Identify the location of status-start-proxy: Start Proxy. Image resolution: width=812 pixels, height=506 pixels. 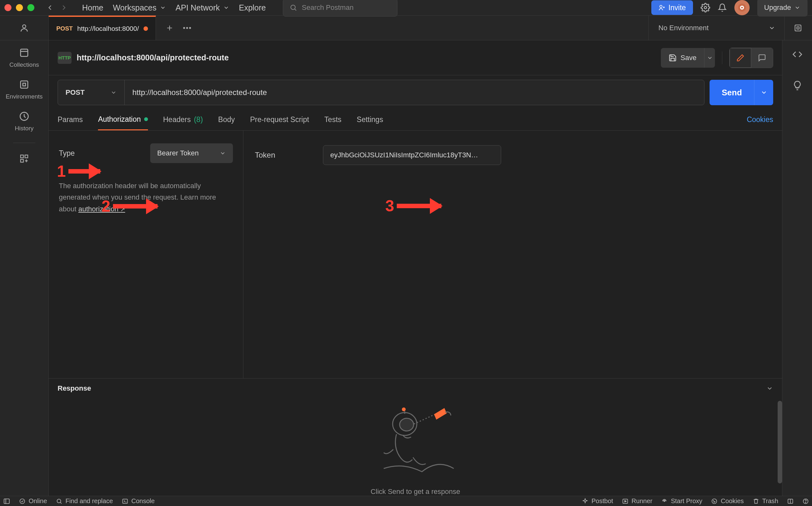
(682, 501).